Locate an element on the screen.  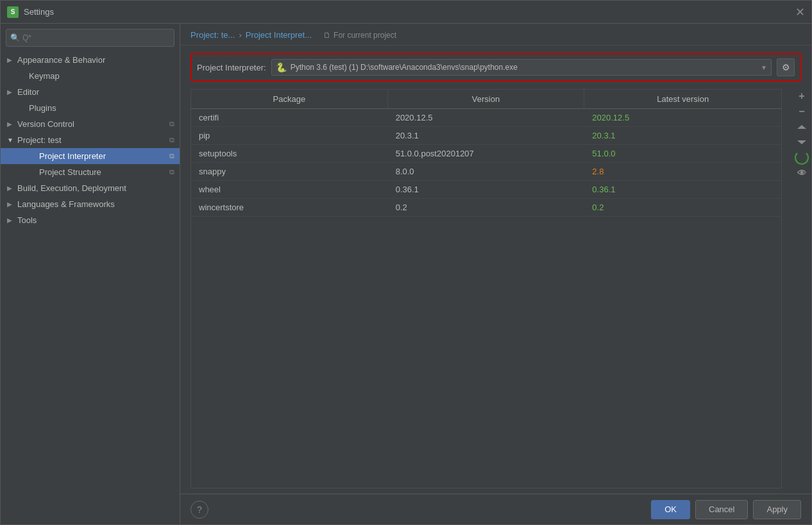
table-row: wincertstore 0.2 0.2 is located at coordinates (486, 208).